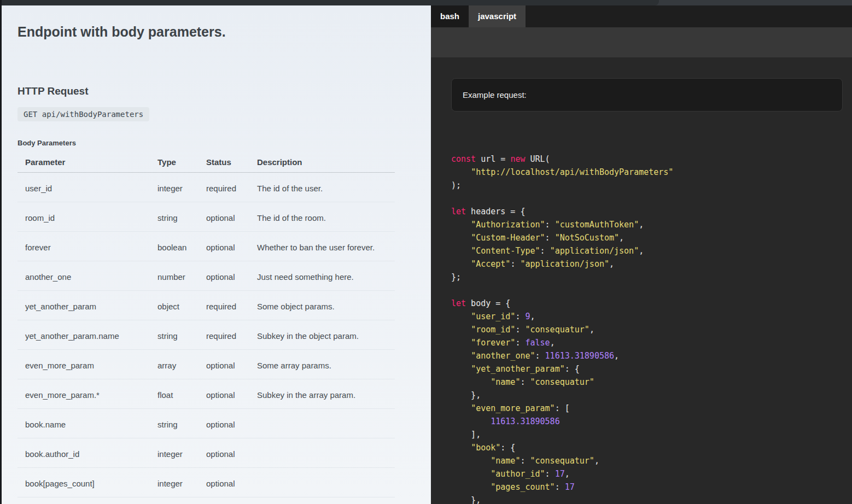 This screenshot has height=504, width=852. What do you see at coordinates (93, 114) in the screenshot?
I see `endpoint-path: api/withBodyParameters` at bounding box center [93, 114].